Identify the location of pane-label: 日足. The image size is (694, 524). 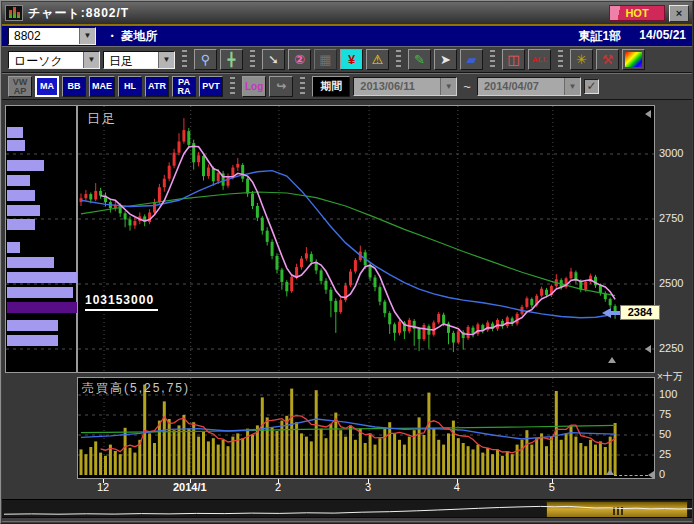
(102, 119).